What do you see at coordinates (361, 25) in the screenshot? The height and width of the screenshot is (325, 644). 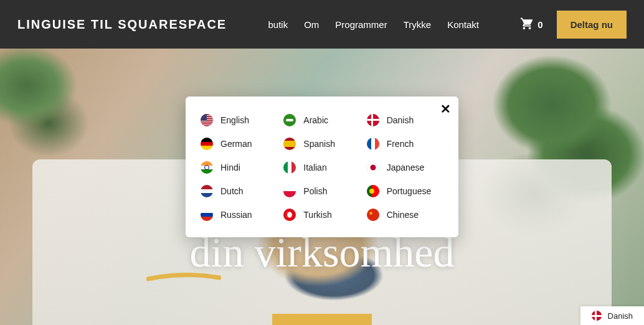 I see `nav-programs: Programmer` at bounding box center [361, 25].